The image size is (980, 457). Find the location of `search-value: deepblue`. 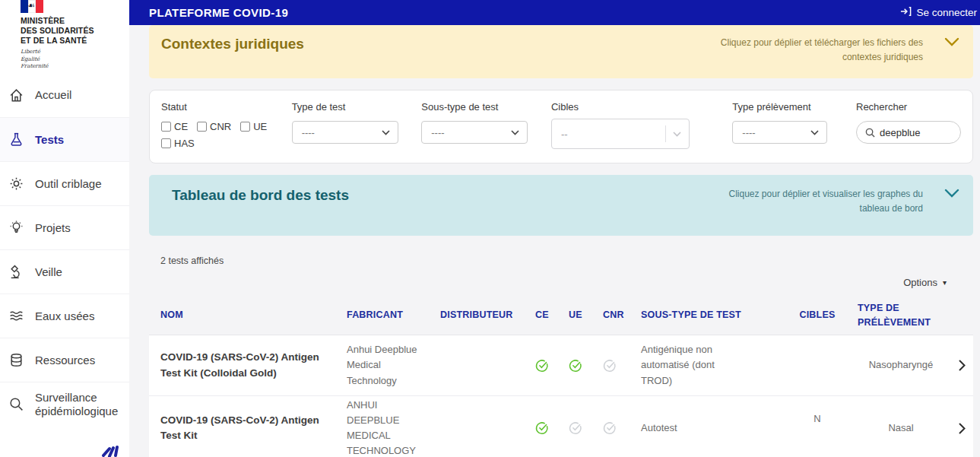

search-value: deepblue is located at coordinates (900, 132).